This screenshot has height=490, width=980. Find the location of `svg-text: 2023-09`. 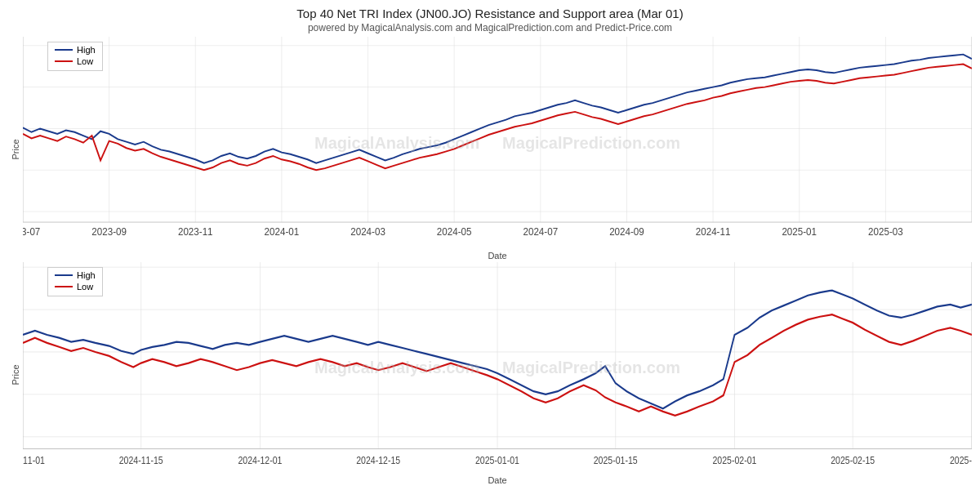

svg-text: 2023-09 is located at coordinates (109, 232).